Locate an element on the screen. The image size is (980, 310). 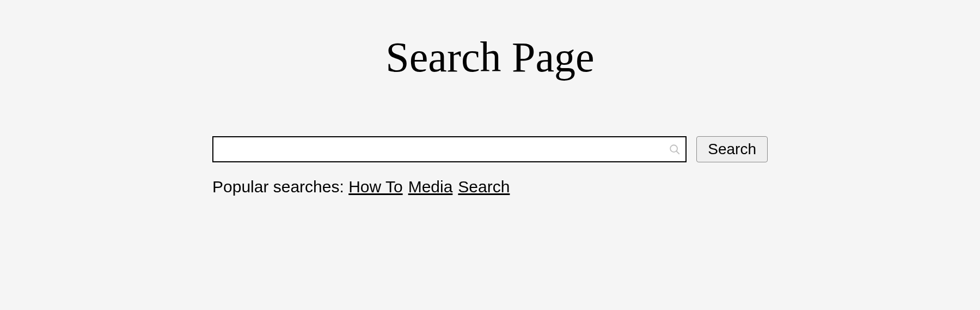
popular-label: Popular searches: is located at coordinates (280, 186).